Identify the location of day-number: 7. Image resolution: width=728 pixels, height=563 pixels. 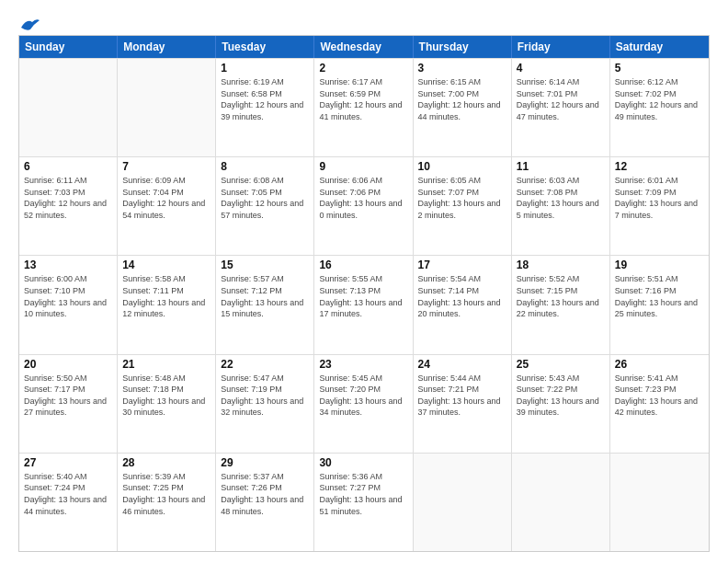
(166, 167).